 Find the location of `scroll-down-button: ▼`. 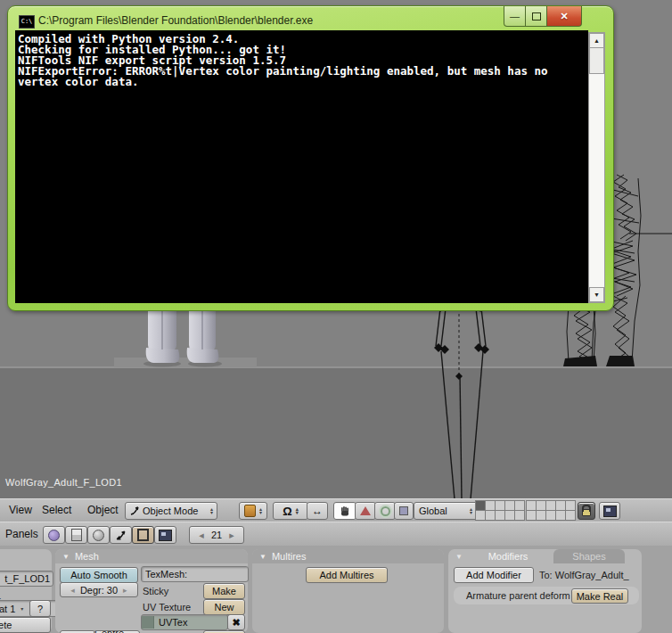

scroll-down-button: ▼ is located at coordinates (597, 294).